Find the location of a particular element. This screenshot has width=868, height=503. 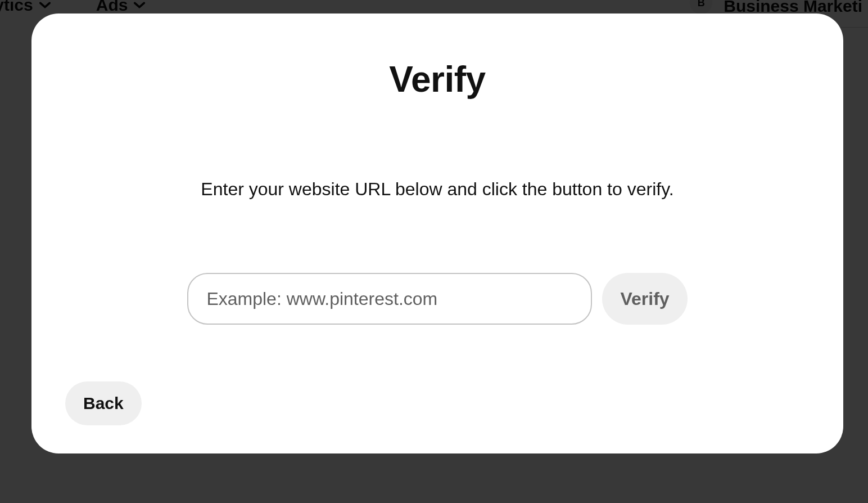

input-row: Verify is located at coordinates (437, 299).